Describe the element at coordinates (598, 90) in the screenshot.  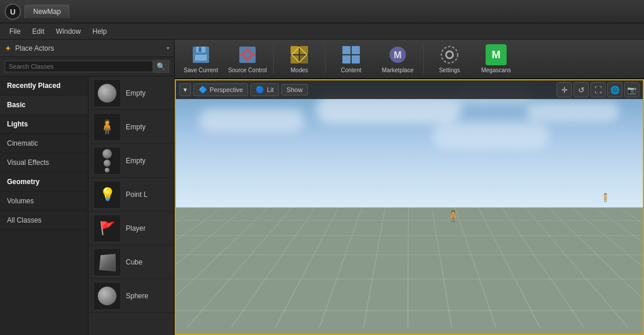
I see `maximize-button: ⛶` at that location.